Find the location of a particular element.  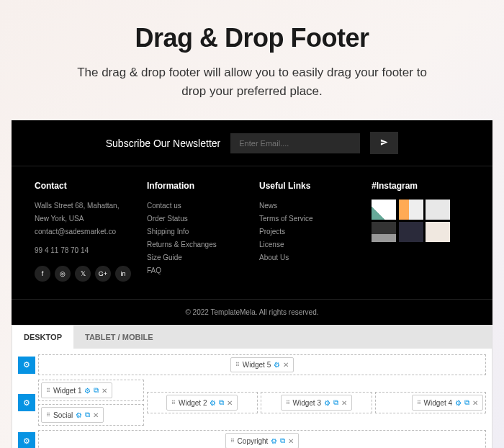

googleplus-icon: G+ is located at coordinates (103, 274).